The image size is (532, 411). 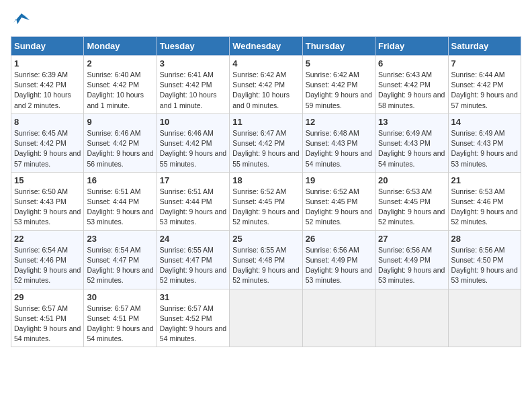 What do you see at coordinates (412, 142) in the screenshot?
I see `calendar-cell: 13 Sunrise: 6:49 AM Sunset: 4:43 PM Dayl…` at bounding box center [412, 142].